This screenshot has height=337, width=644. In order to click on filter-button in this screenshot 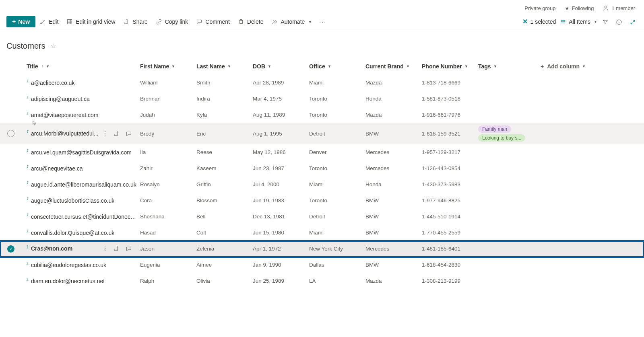, I will do `click(605, 22)`.